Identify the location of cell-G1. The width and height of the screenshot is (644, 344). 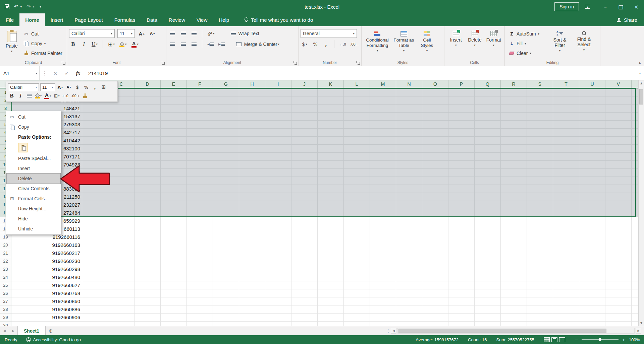
(226, 92).